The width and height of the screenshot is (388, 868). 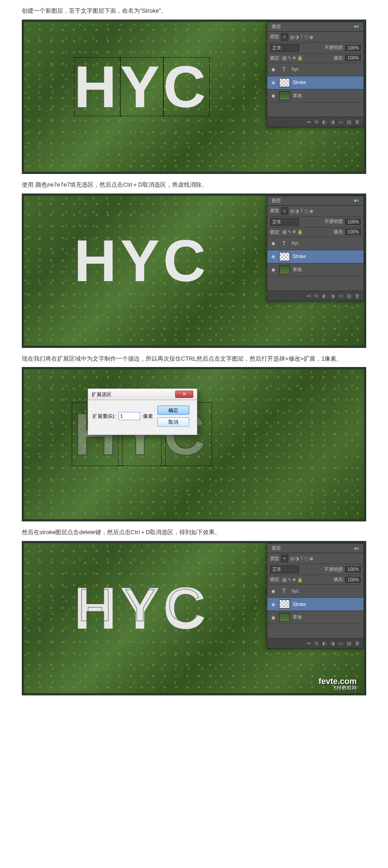 What do you see at coordinates (315, 37) in the screenshot?
I see `filter-row: 类型 ÷ ▤ ◑ T ▢ ◉` at bounding box center [315, 37].